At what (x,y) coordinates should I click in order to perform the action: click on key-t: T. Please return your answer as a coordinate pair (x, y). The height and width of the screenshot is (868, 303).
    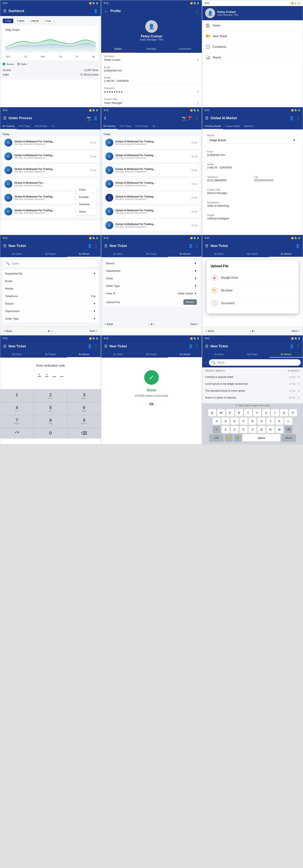
    Looking at the image, I should click on (248, 413).